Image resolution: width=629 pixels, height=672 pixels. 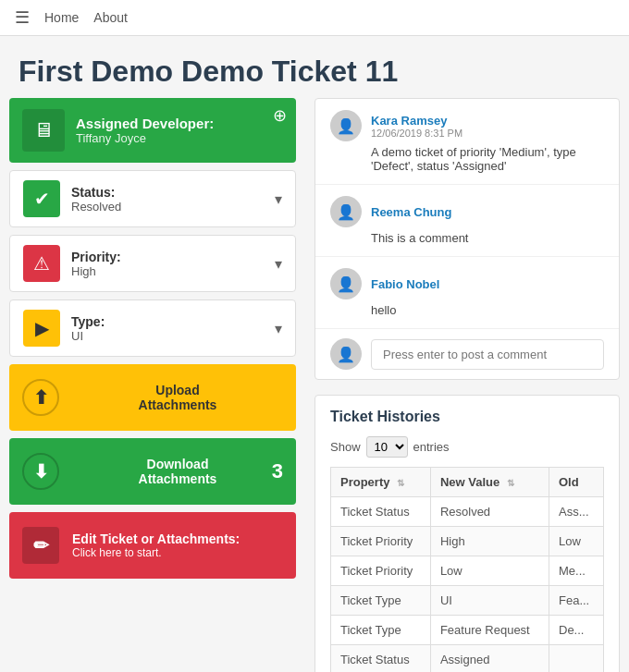 What do you see at coordinates (489, 571) in the screenshot?
I see `cell-new-value: Low` at bounding box center [489, 571].